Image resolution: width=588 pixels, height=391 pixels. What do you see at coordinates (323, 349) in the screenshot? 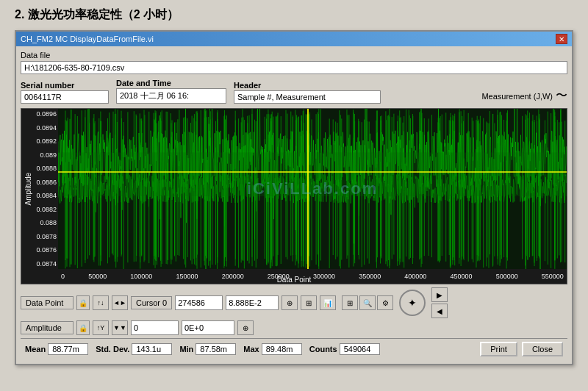
I see `counts-label: Counts` at bounding box center [323, 349].